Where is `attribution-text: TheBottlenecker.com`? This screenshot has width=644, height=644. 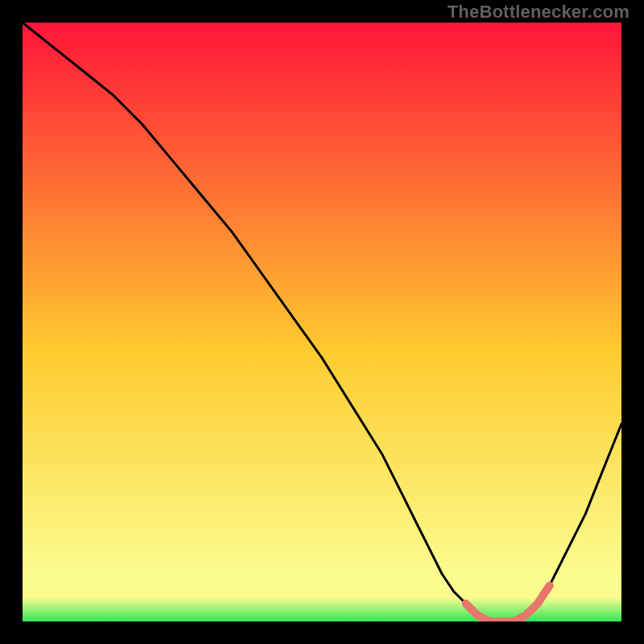 attribution-text: TheBottlenecker.com is located at coordinates (539, 12).